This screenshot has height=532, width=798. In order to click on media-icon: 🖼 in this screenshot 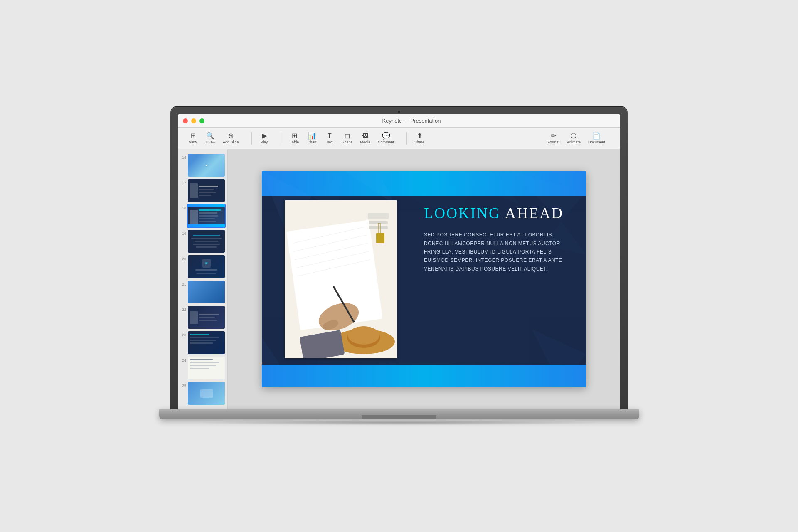, I will do `click(365, 136)`.